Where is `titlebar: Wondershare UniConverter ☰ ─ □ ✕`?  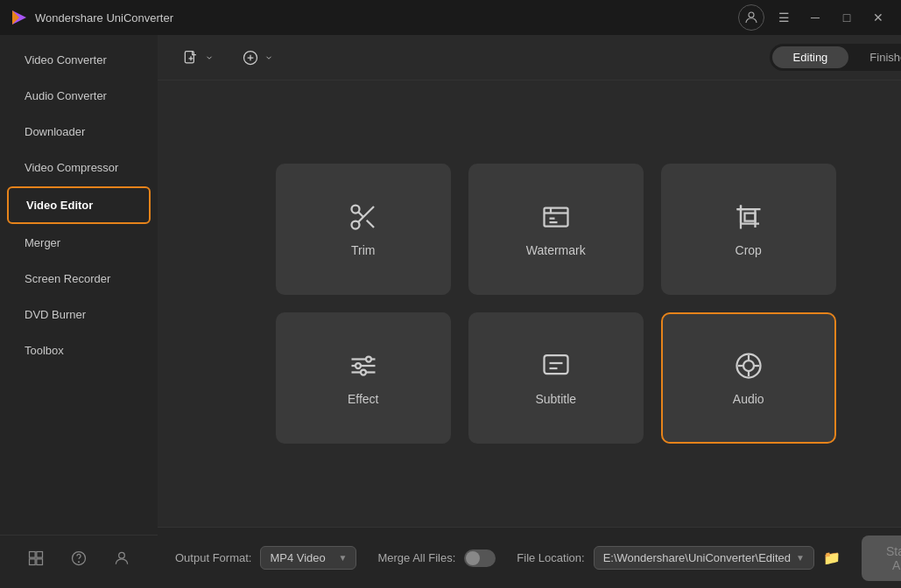 titlebar: Wondershare UniConverter ☰ ─ □ ✕ is located at coordinates (450, 18).